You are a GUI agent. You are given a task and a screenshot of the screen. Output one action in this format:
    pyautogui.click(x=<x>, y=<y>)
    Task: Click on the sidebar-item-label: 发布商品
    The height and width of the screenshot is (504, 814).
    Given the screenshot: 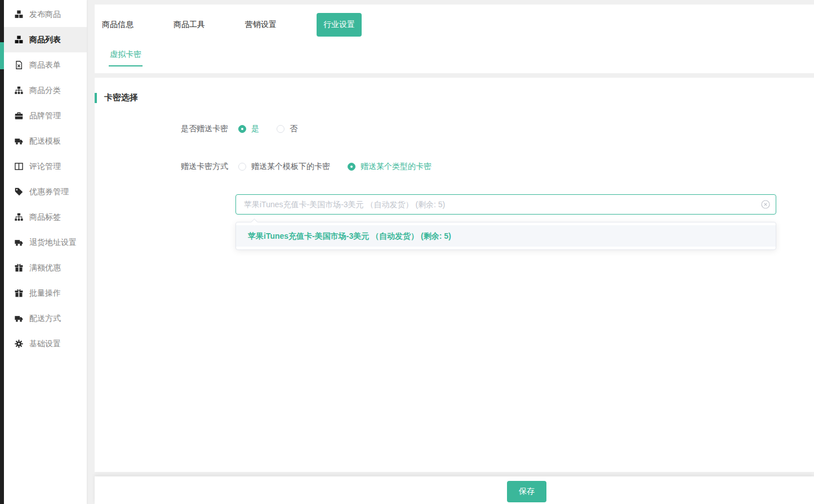 What is the action you would take?
    pyautogui.click(x=45, y=15)
    